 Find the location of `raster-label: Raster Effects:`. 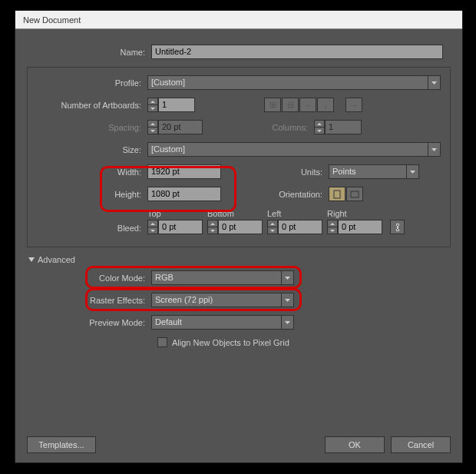

raster-label: Raster Effects: is located at coordinates (89, 300).